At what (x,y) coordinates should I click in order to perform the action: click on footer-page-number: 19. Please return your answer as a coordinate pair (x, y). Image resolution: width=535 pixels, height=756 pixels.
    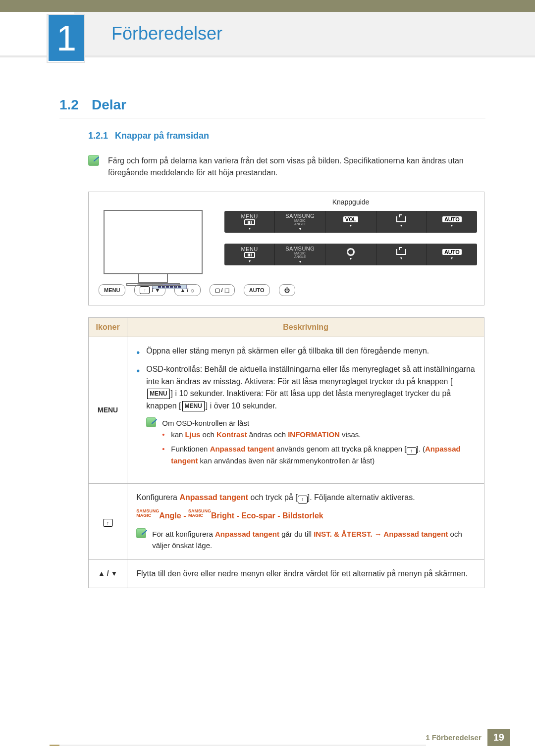
    Looking at the image, I should click on (499, 738).